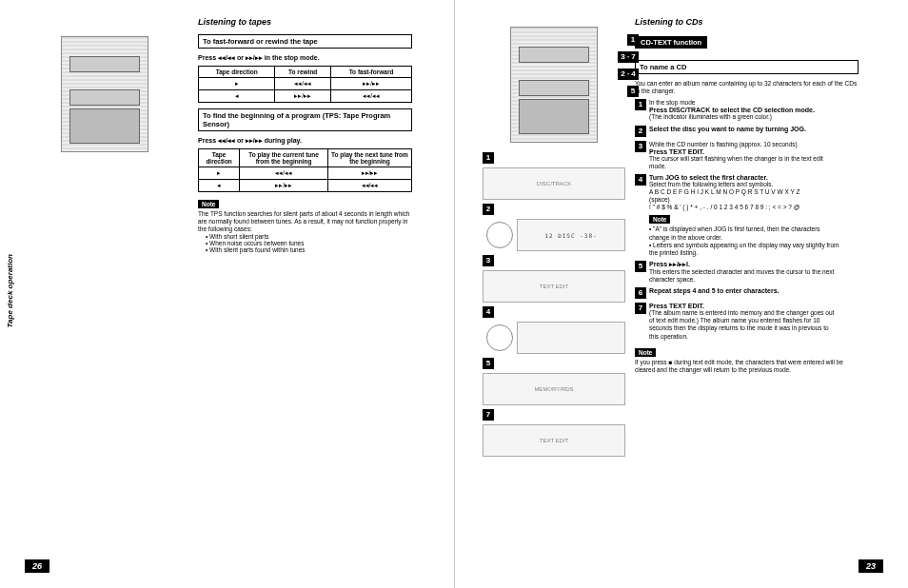 The width and height of the screenshot is (908, 588). Describe the element at coordinates (633, 40) in the screenshot. I see `callout-badge: 1` at that location.